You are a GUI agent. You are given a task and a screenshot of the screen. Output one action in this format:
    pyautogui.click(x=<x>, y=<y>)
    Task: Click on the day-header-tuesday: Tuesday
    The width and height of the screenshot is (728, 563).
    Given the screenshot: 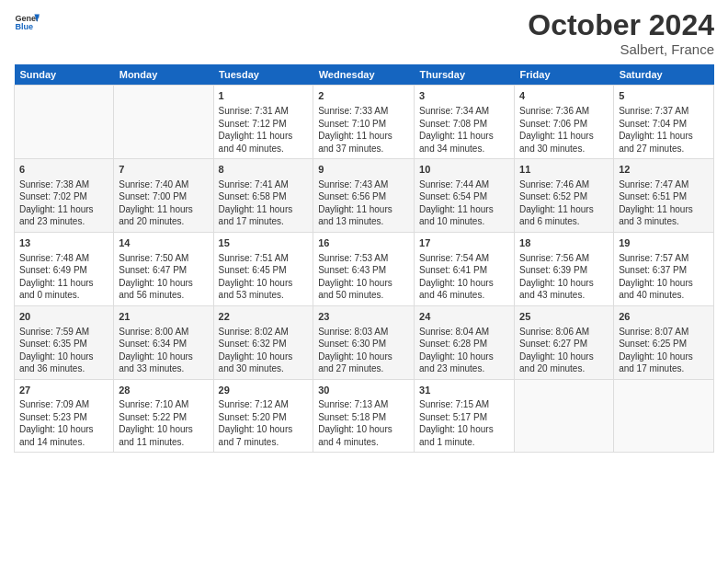 What is the action you would take?
    pyautogui.click(x=263, y=75)
    